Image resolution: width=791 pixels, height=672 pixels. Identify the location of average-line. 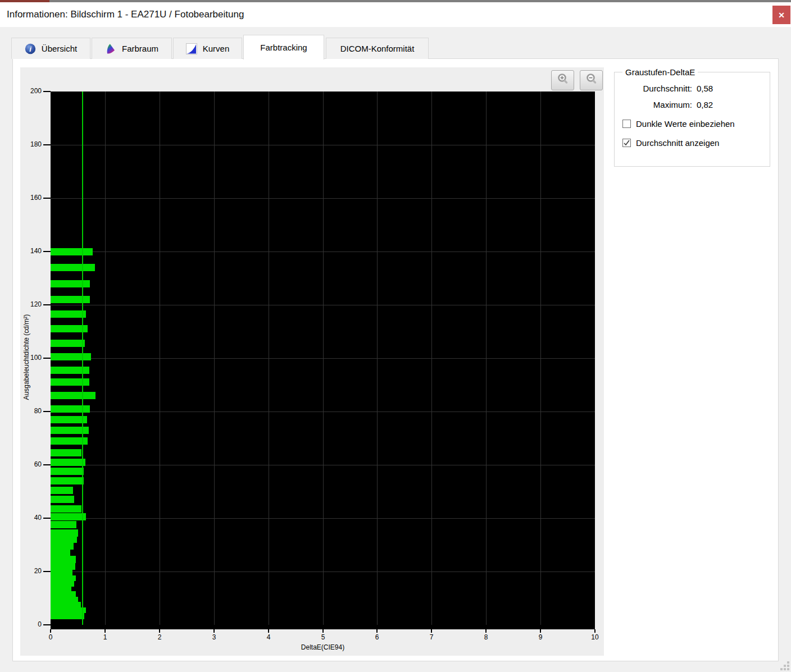
(83, 358).